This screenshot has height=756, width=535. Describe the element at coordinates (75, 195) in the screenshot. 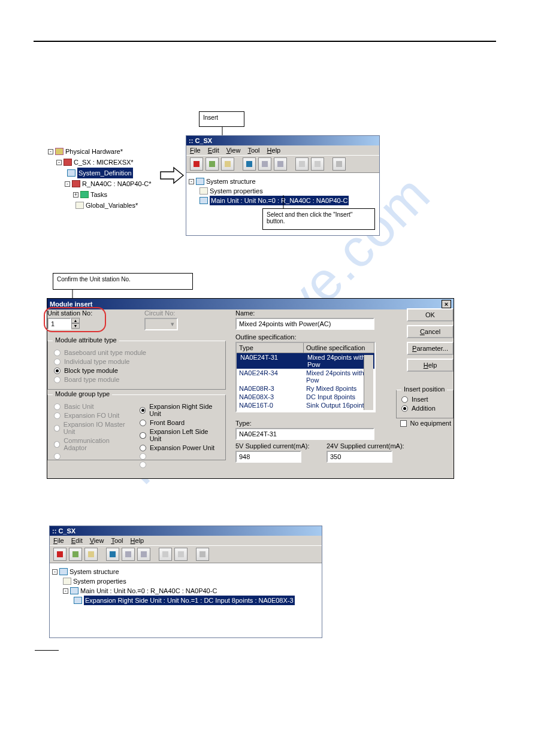

I see `tree-expand-icon: +` at that location.